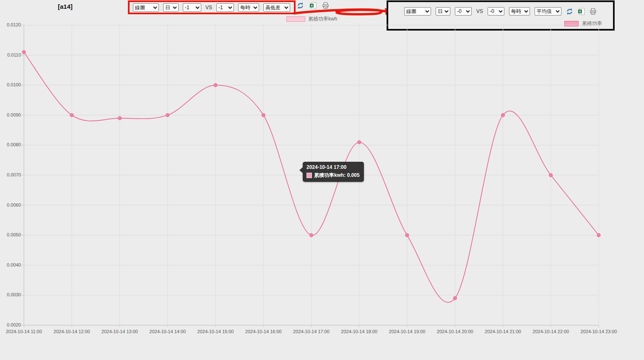  What do you see at coordinates (309, 175) in the screenshot?
I see `tooltip-series-swatch` at bounding box center [309, 175].